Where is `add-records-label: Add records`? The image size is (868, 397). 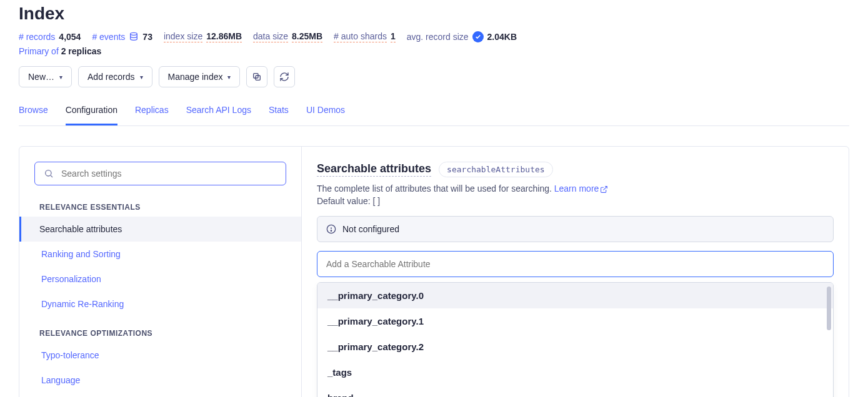
add-records-label: Add records is located at coordinates (111, 77).